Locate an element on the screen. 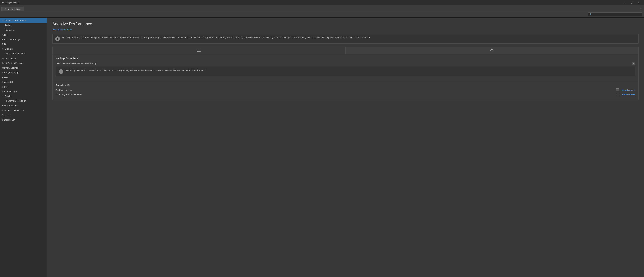  provider-row-samsung-android-provider: Samsung Android ProviderView licenses is located at coordinates (346, 94).